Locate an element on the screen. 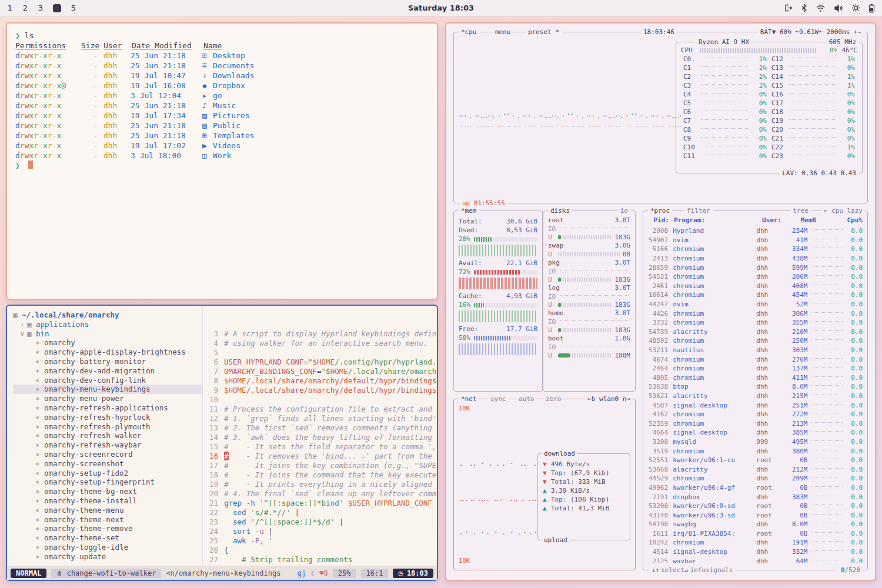 The height and width of the screenshot is (588, 882). process-row: 1611irq/81-PIXA3854:root0B0.0 is located at coordinates (755, 534).